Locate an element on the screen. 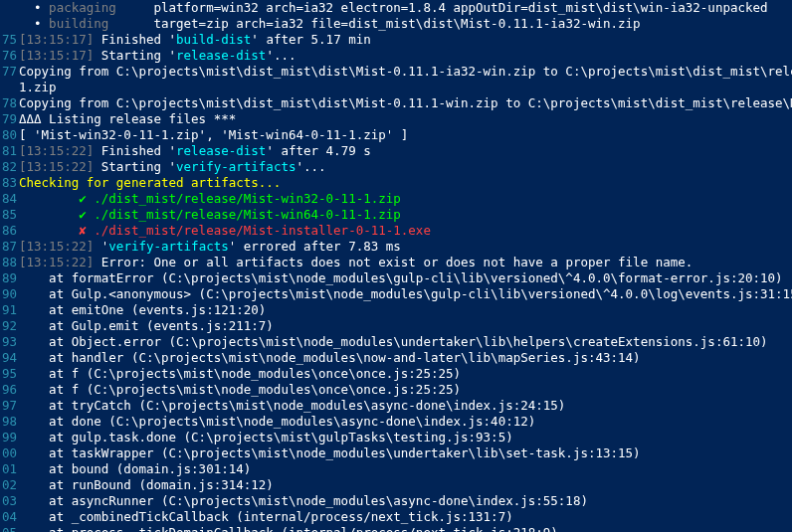  terminal-line: 78Copying from C:\projects\mist\dist_mis… is located at coordinates (396, 103).